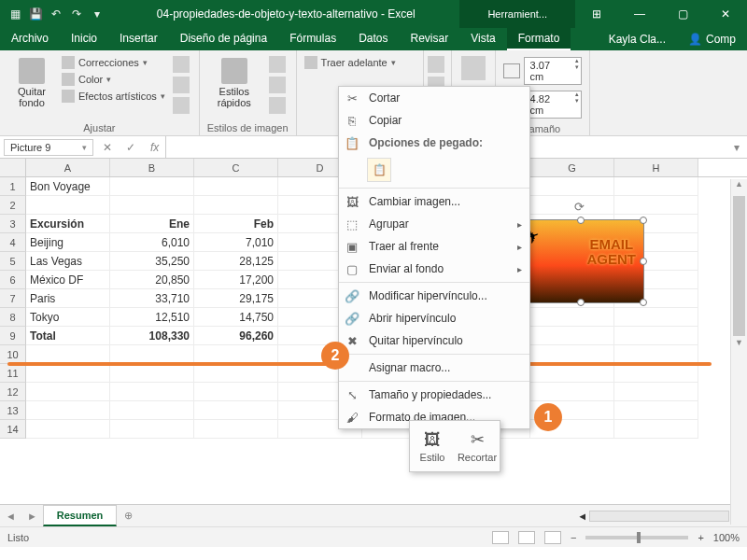 This screenshot has height=560, width=747. What do you see at coordinates (434, 318) in the screenshot?
I see `menu-abrir-hipervinculo: 🔗Abrir hipervínculo` at bounding box center [434, 318].